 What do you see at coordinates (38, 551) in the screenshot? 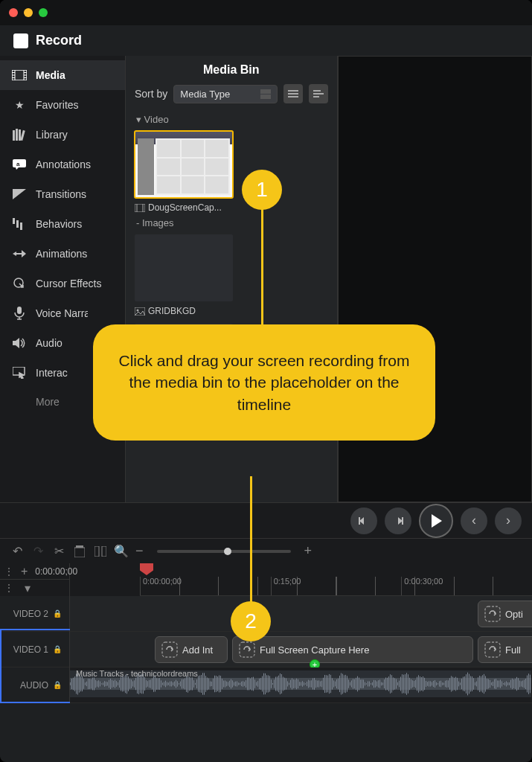
I see `redo-button: ↷` at bounding box center [38, 551].